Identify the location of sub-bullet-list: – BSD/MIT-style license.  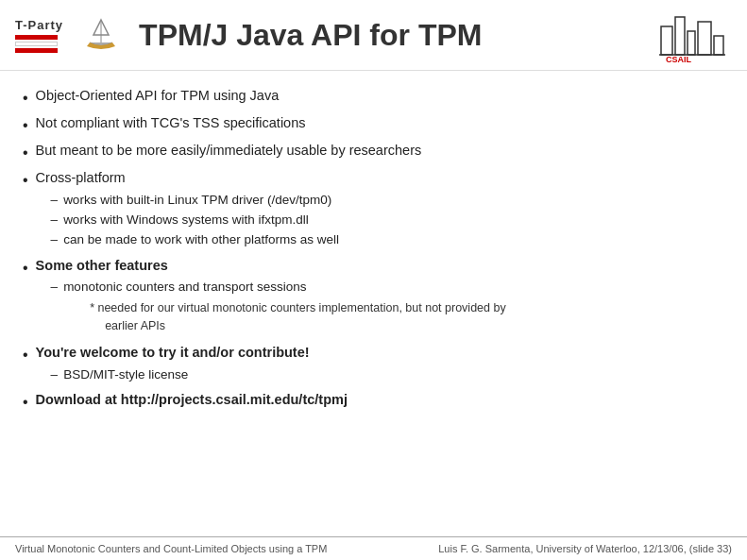
(180, 375).